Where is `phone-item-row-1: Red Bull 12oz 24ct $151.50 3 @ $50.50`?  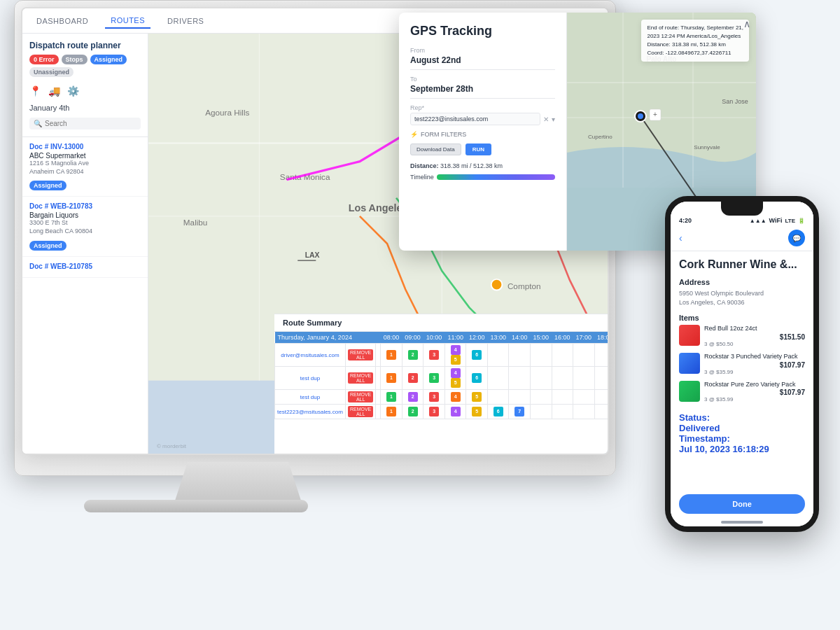 phone-item-row-1: Red Bull 12oz 24ct $151.50 3 @ $50.50 is located at coordinates (742, 336).